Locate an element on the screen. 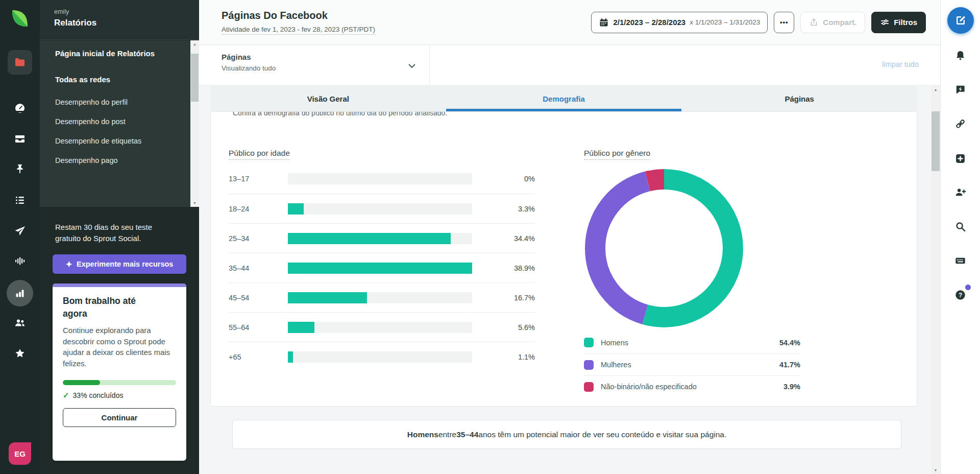  sidebar-subitem-desempenho-do-post: Desempenho do post is located at coordinates (119, 122).